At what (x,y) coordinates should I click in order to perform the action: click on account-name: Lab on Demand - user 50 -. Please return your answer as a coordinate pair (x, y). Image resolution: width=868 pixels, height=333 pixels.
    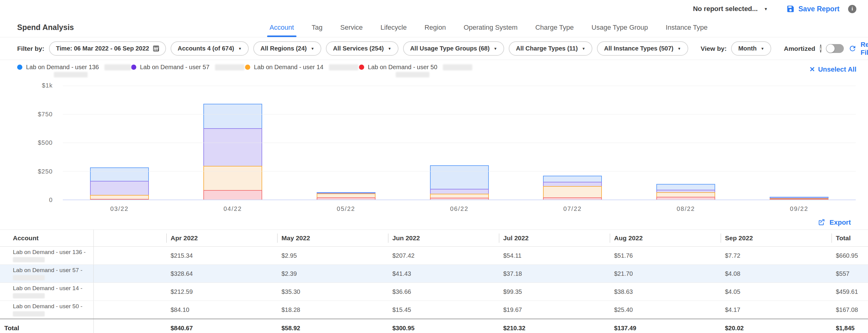
    Looking at the image, I should click on (53, 306).